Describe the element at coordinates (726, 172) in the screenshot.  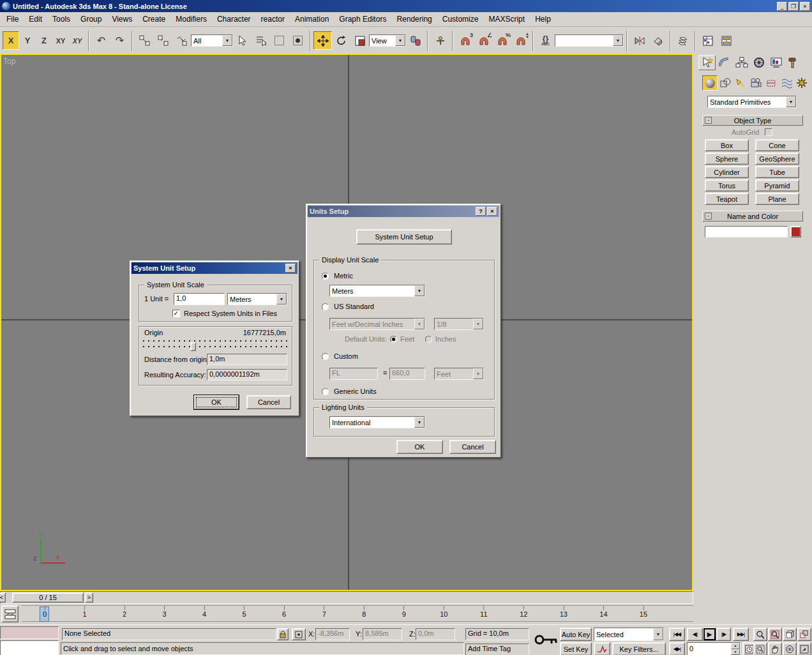
I see `cylinder-button: Cylinder` at that location.